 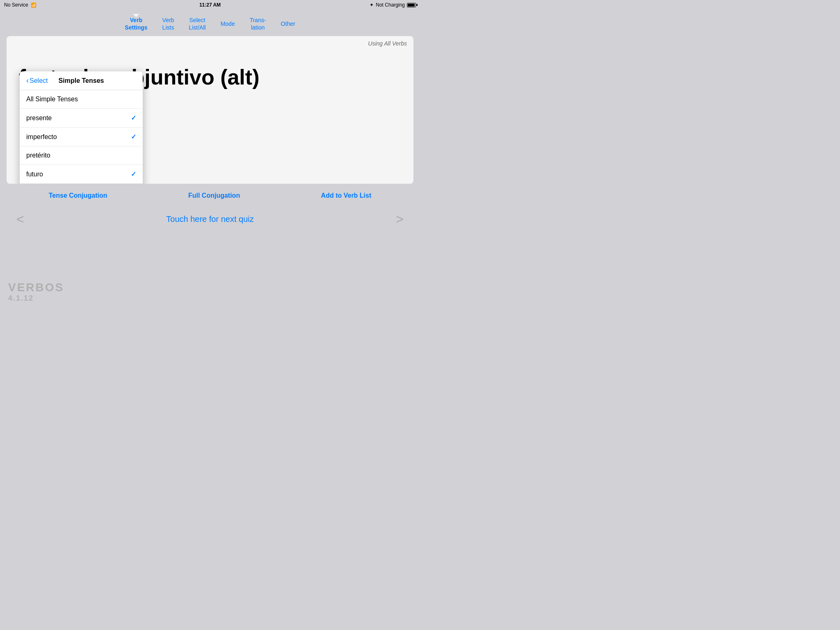 What do you see at coordinates (34, 5) in the screenshot?
I see `wifi-icon: 📶` at bounding box center [34, 5].